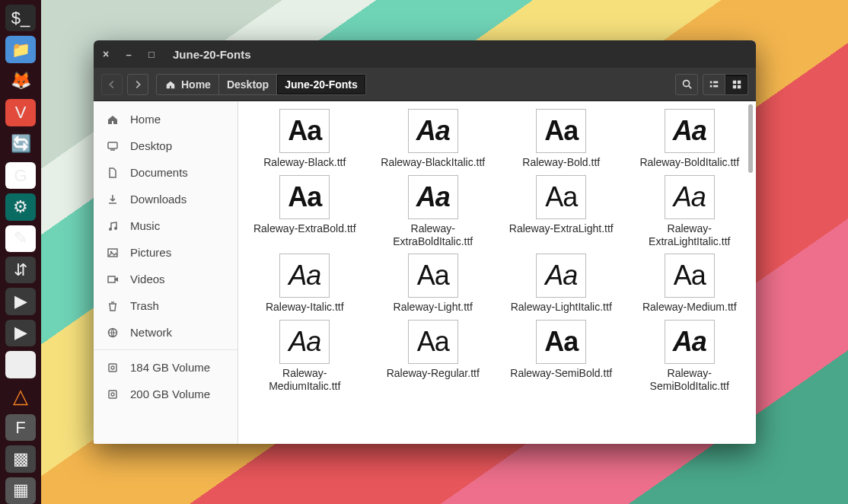 The height and width of the screenshot is (504, 848). Describe the element at coordinates (171, 394) in the screenshot. I see `sidebar-item-label: 200 GB Volume` at that location.